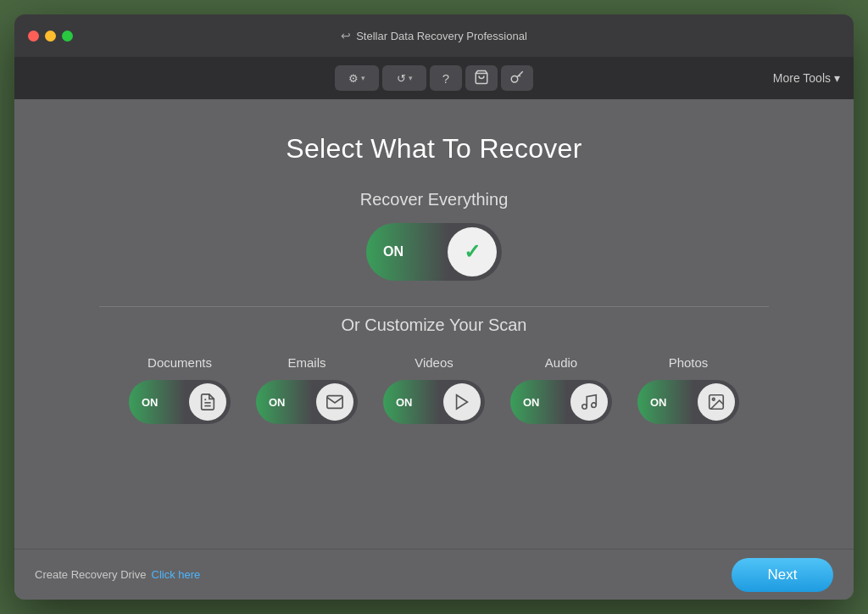 The height and width of the screenshot is (614, 868). What do you see at coordinates (434, 36) in the screenshot?
I see `titlebar: ↩ Stellar Data Recovery Professional` at bounding box center [434, 36].